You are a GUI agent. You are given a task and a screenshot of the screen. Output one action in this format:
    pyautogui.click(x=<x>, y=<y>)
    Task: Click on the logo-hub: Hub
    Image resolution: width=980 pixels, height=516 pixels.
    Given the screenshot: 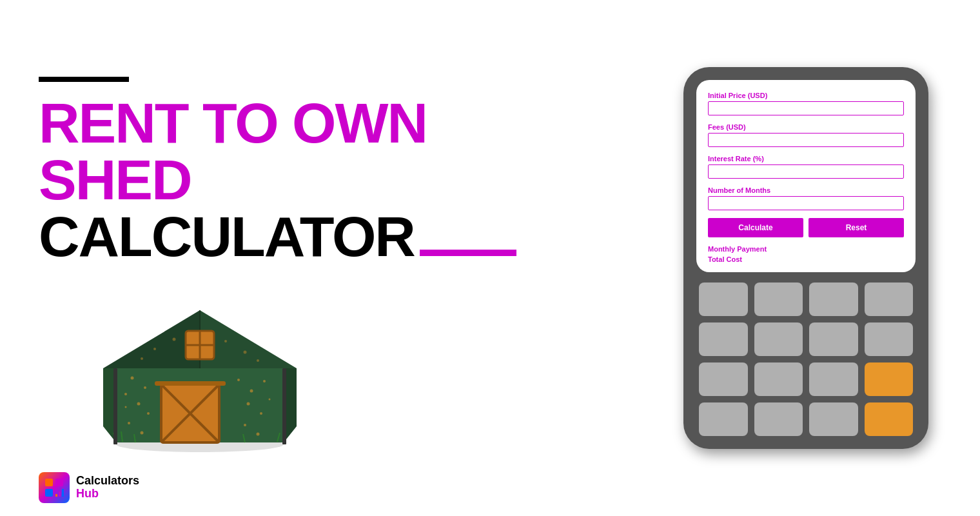 What is the action you would take?
    pyautogui.click(x=108, y=494)
    